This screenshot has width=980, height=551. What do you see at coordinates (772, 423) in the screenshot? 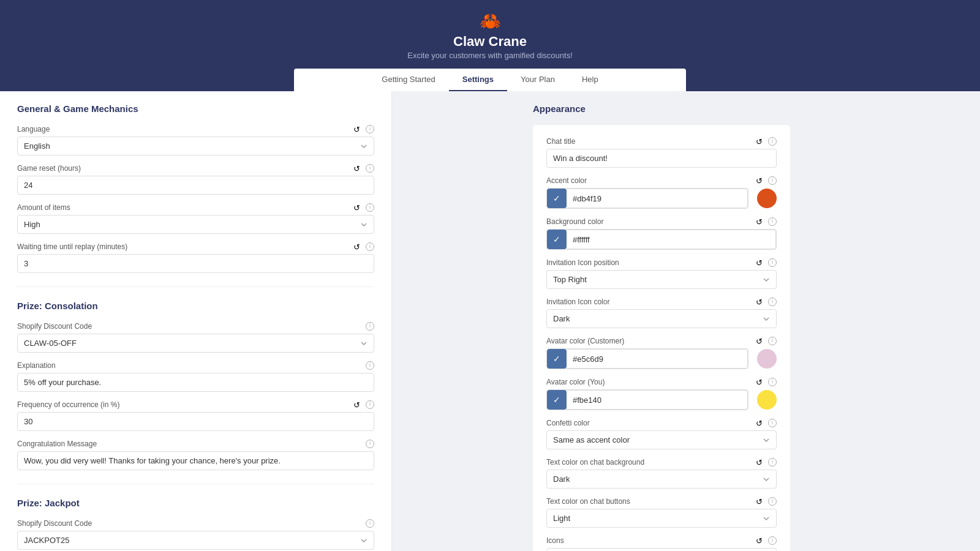
I see `confetti-color-info-icon: i` at bounding box center [772, 423].